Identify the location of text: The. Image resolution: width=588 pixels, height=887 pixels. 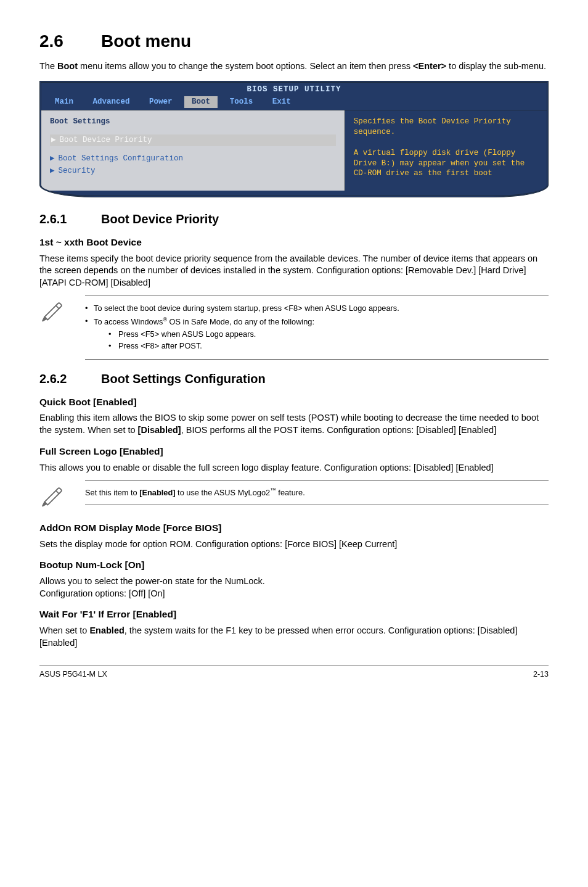
(48, 66).